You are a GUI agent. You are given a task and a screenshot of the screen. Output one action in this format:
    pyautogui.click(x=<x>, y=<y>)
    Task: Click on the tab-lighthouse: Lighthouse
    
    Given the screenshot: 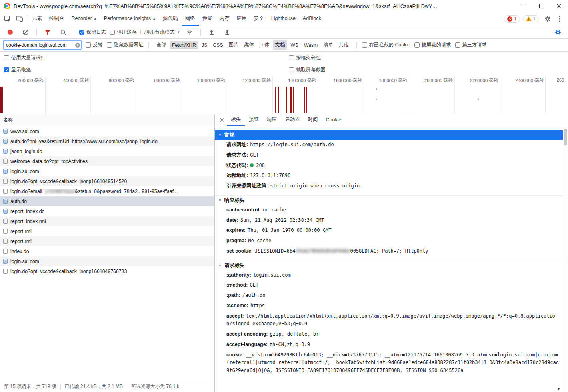 What is the action you would take?
    pyautogui.click(x=283, y=19)
    